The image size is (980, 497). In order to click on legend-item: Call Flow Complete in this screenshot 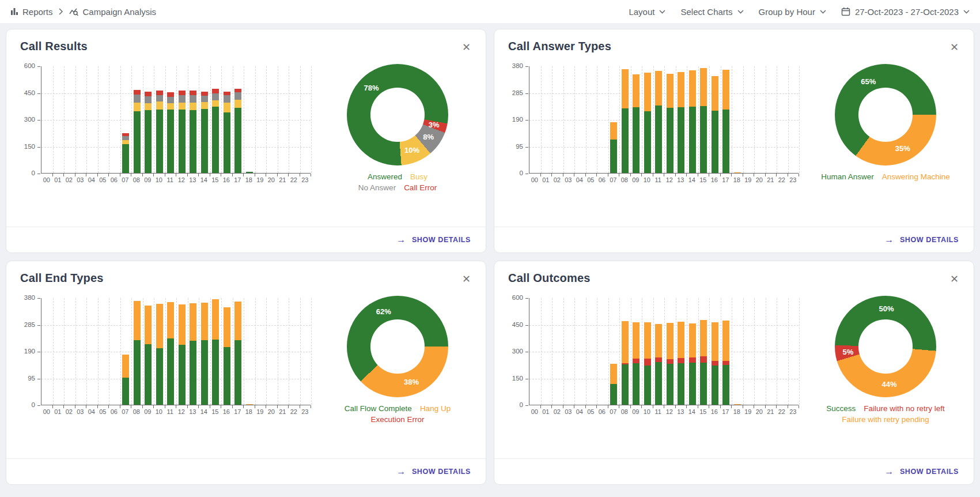, I will do `click(378, 408)`.